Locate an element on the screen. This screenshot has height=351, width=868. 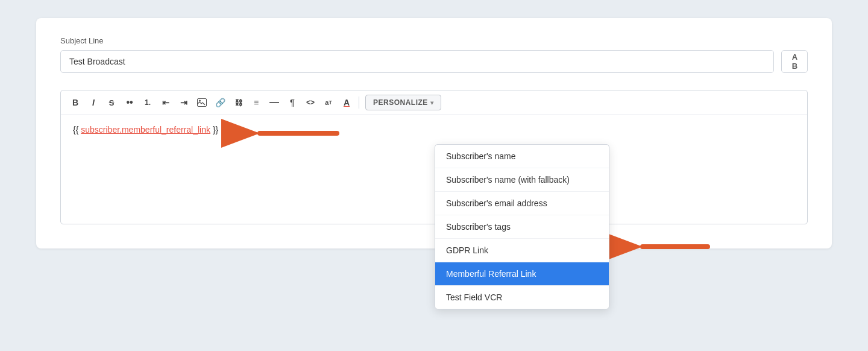
ordered-list-button: 1. is located at coordinates (148, 103).